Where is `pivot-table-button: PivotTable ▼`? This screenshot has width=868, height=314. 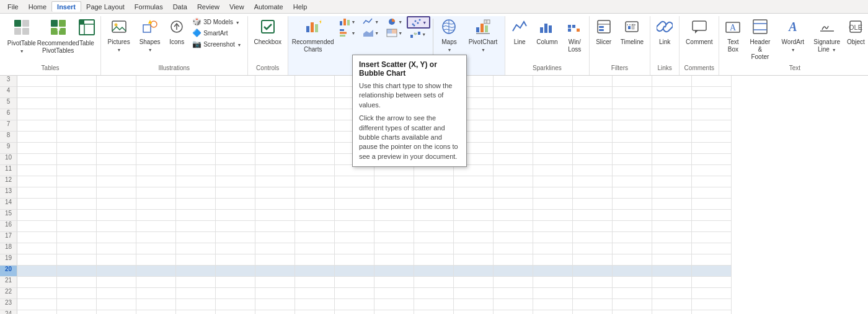
pivot-table-button: PivotTable ▼ is located at coordinates (22, 37).